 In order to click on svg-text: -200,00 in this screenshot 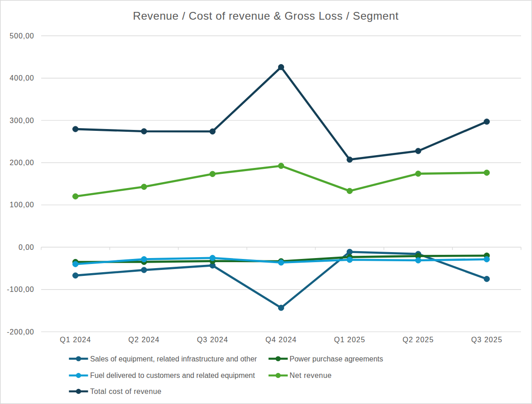, I will do `click(21, 332)`.